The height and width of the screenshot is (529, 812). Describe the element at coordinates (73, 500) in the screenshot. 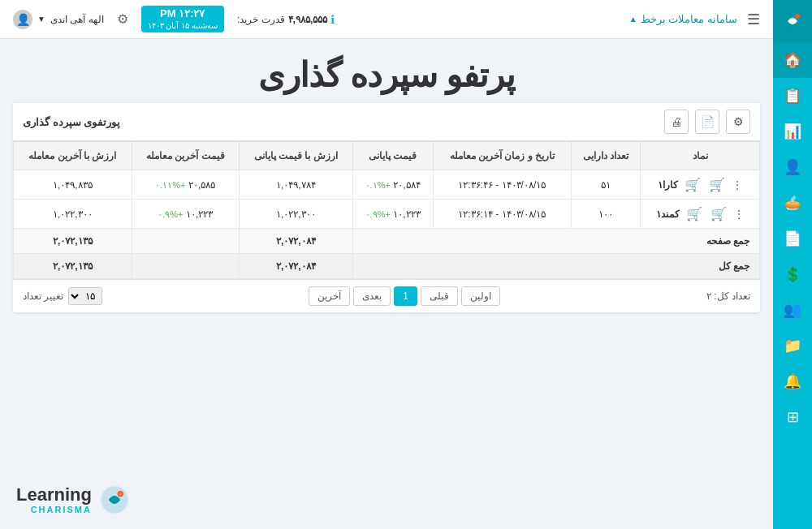

I see `bottom-brand: Learning CHARISMA` at that location.